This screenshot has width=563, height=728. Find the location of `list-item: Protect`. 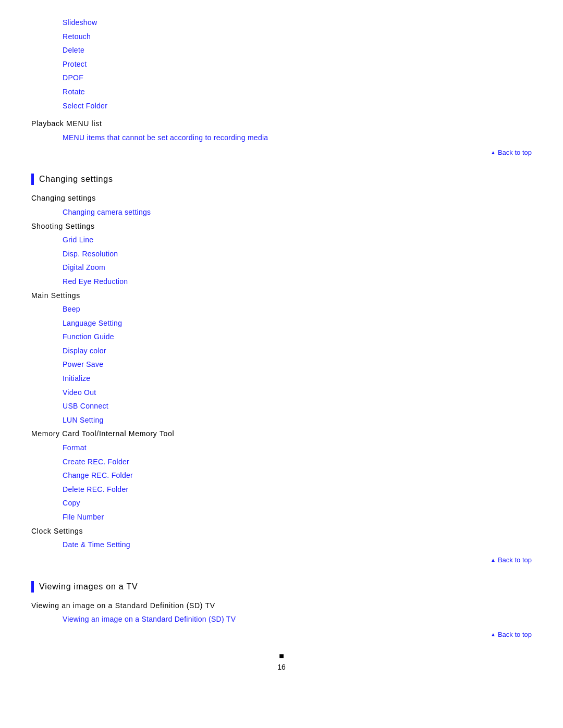

list-item: Protect is located at coordinates (297, 65).